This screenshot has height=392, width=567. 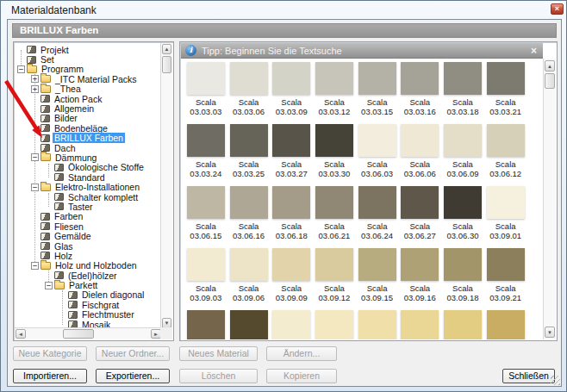 What do you see at coordinates (334, 93) in the screenshot?
I see `material-swatch: Scala03.03.12` at bounding box center [334, 93].